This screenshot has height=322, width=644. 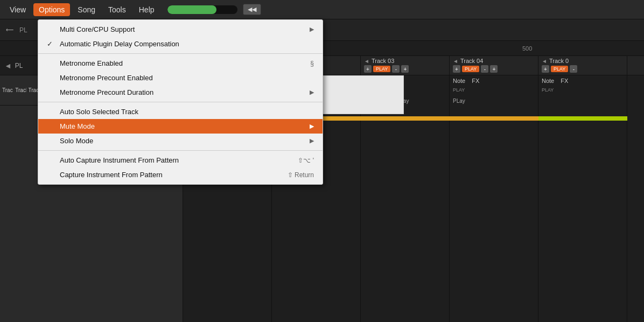 I want to click on track-play-text-04: PLay, so click(x=494, y=101).